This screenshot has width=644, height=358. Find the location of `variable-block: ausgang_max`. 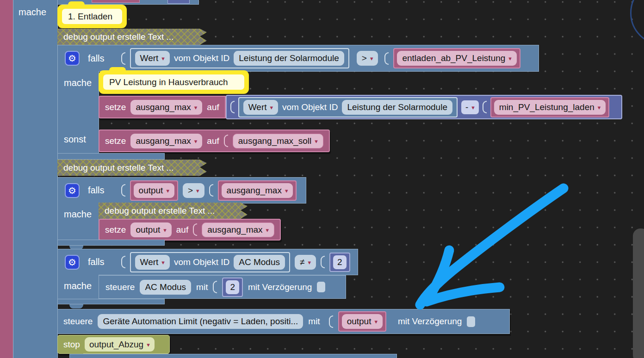

variable-block: ausgang_max is located at coordinates (257, 191).